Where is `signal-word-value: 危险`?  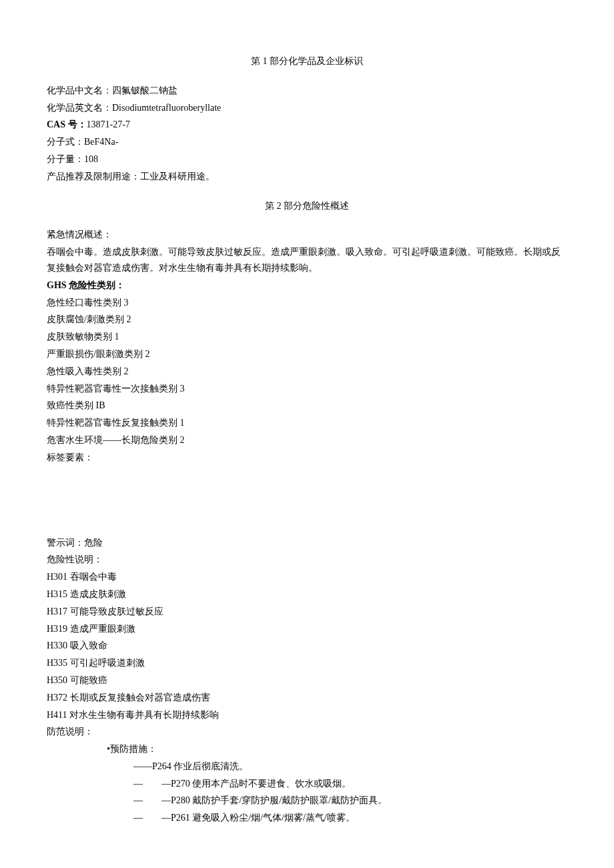 signal-word-value: 危险 is located at coordinates (93, 543).